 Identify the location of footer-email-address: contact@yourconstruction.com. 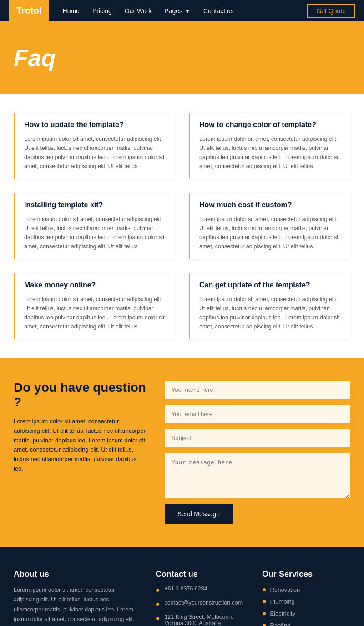
(203, 603).